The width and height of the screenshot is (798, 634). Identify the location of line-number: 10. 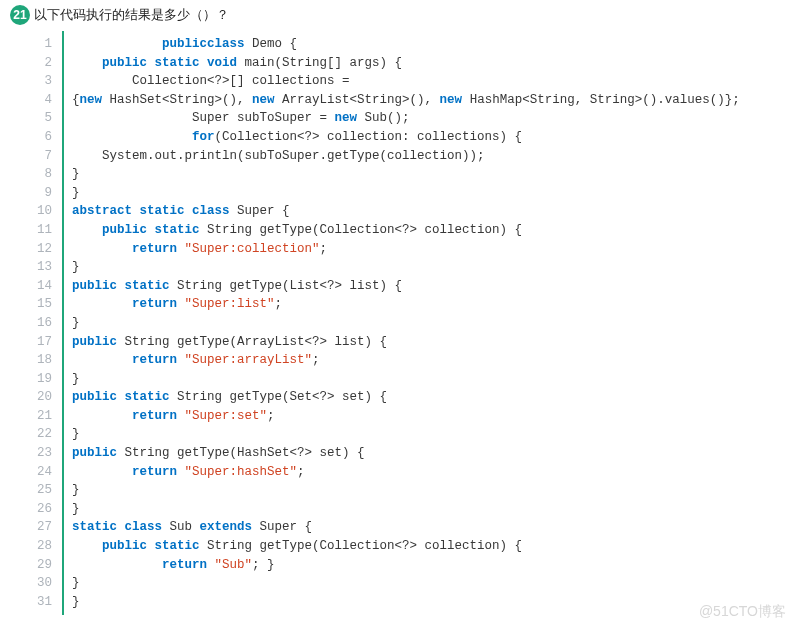
(43, 212).